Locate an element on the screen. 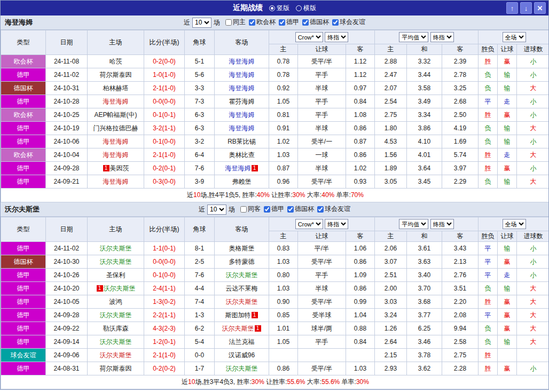 The image size is (549, 392). score-cell: 0-3(0-0) is located at coordinates (164, 182).